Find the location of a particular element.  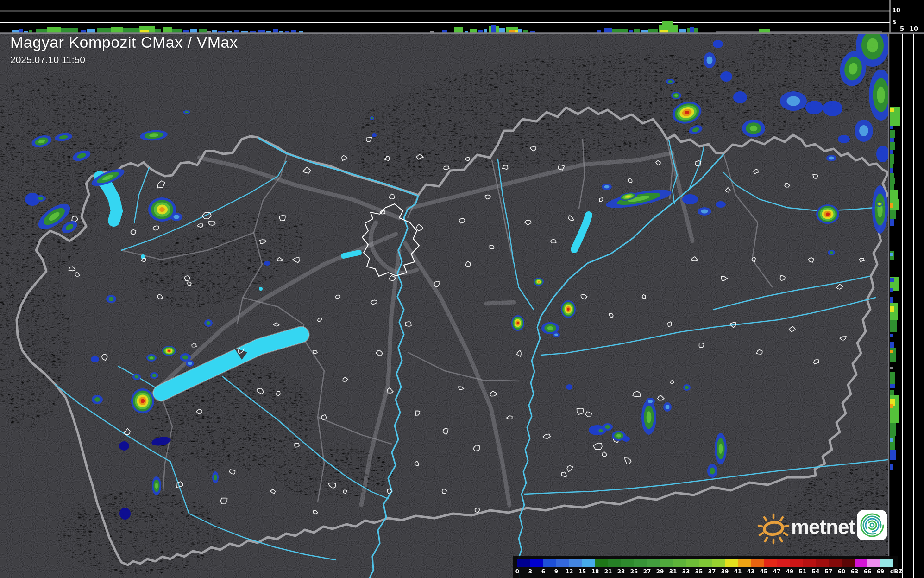

colorbar-tick-label: 43 is located at coordinates (751, 572).